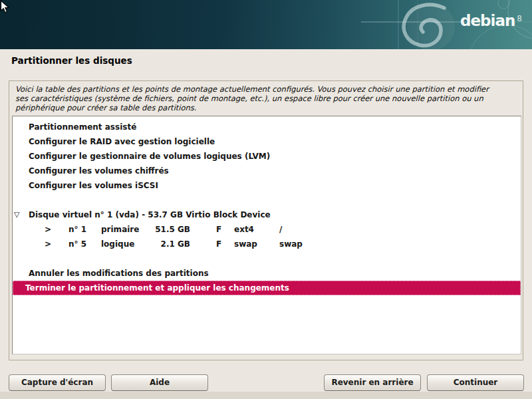  What do you see at coordinates (158, 244) in the screenshot?
I see `partition-size: 2.1 GB` at bounding box center [158, 244].